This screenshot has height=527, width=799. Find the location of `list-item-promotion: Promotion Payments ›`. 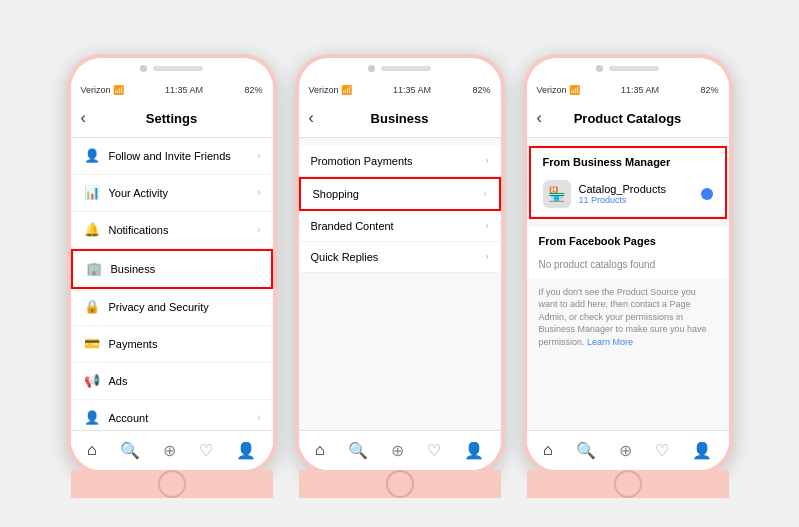

list-item-promotion: Promotion Payments › is located at coordinates (400, 162).